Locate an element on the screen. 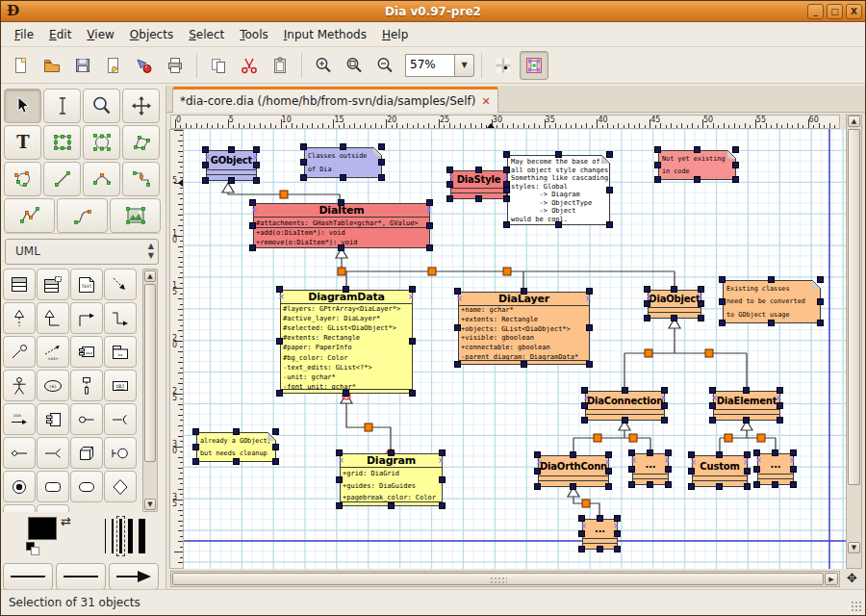 This screenshot has height=616, width=866. tool-scroll is located at coordinates (140, 106).